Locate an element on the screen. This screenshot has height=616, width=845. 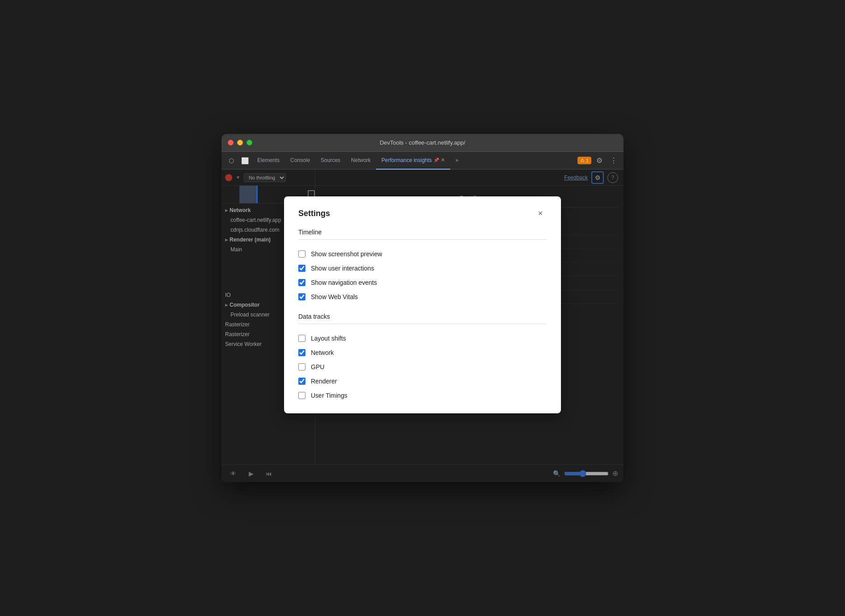
tab-sources: Sources is located at coordinates (330, 161).